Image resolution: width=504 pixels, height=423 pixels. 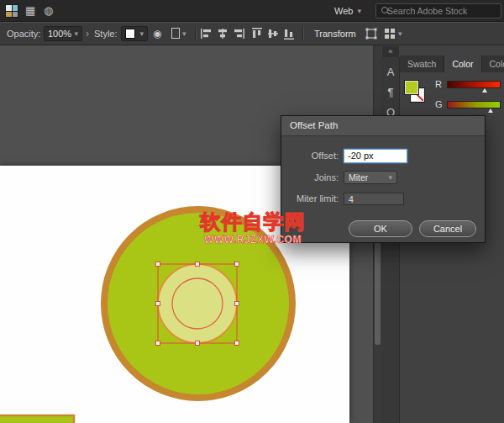 I want to click on joins-dropdown: Miter ▾, so click(x=370, y=177).